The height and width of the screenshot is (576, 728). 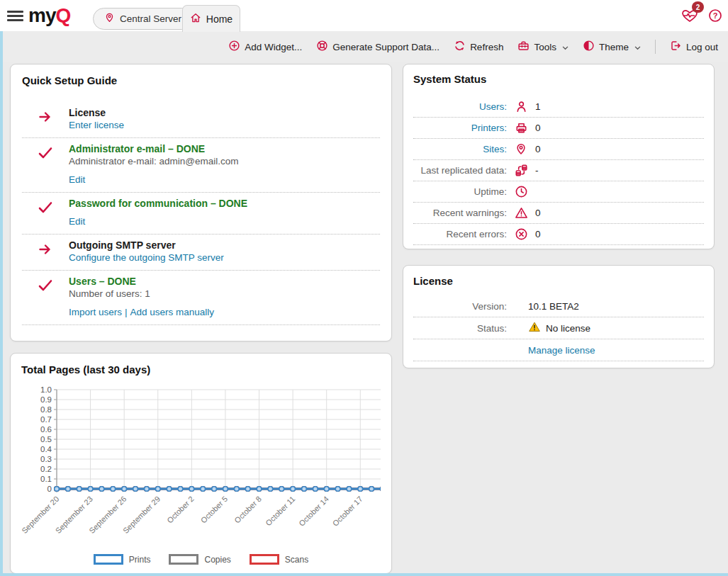 What do you see at coordinates (50, 489) in the screenshot?
I see `svg-text: 0` at bounding box center [50, 489].